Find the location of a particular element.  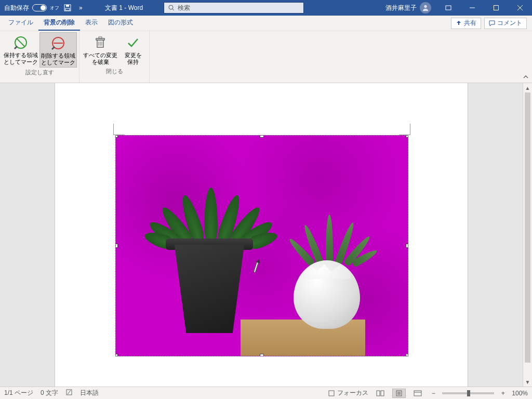

mark-remove-icon is located at coordinates (58, 43).